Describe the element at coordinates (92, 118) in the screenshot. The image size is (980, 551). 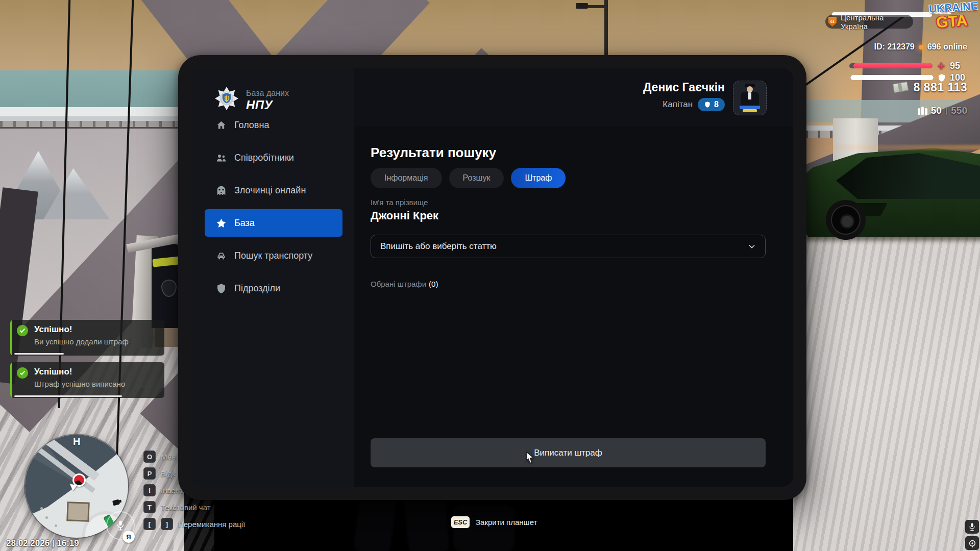
I see `guardrail` at that location.